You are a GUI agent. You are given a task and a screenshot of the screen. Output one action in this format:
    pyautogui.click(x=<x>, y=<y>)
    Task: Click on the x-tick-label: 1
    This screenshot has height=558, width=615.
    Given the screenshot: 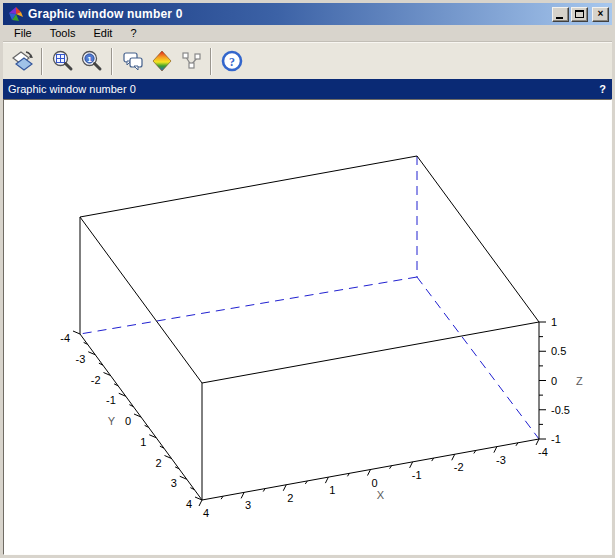 What is the action you would take?
    pyautogui.click(x=332, y=490)
    